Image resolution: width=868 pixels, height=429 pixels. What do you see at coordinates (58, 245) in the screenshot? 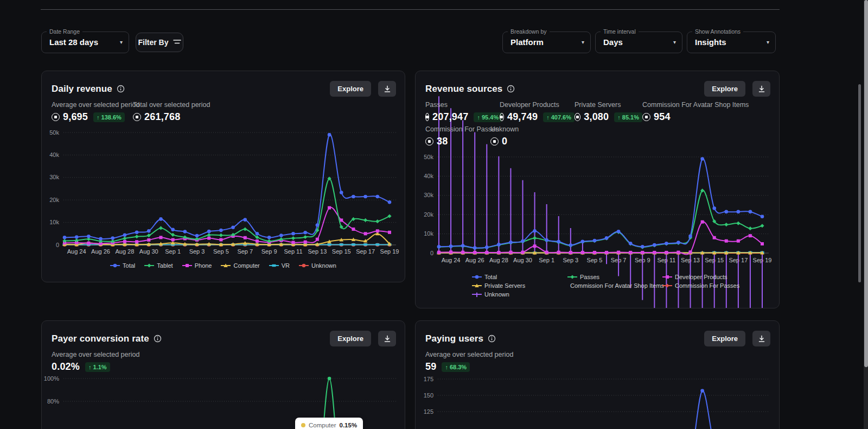
I see `svg-text: 0` at bounding box center [58, 245].